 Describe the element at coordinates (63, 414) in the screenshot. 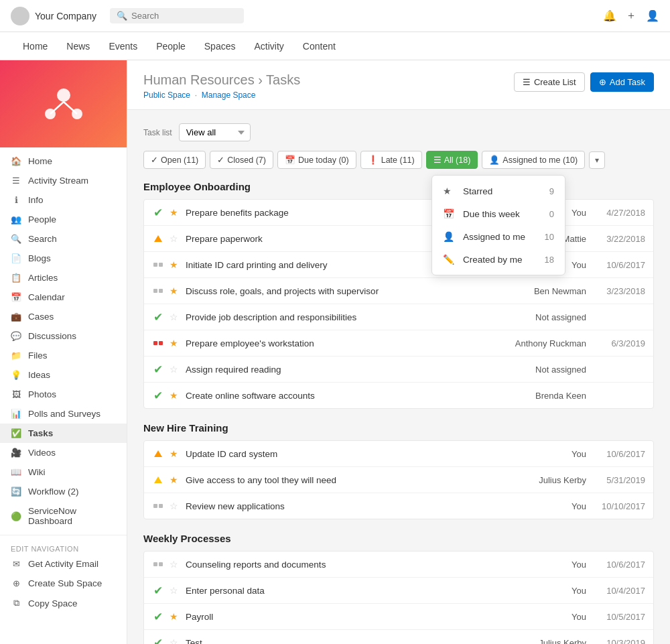

I see `sidebar-item-polls: 📊 Polls and Surveys` at that location.